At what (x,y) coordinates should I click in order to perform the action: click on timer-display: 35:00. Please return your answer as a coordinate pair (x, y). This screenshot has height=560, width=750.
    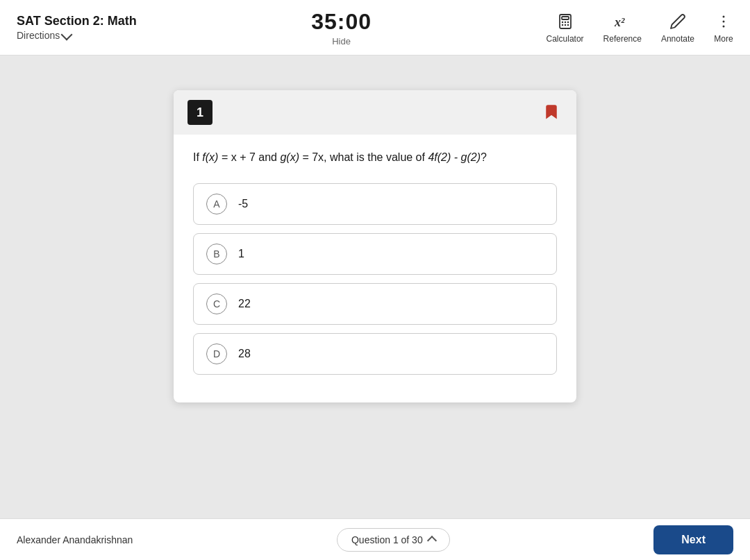
    Looking at the image, I should click on (342, 22).